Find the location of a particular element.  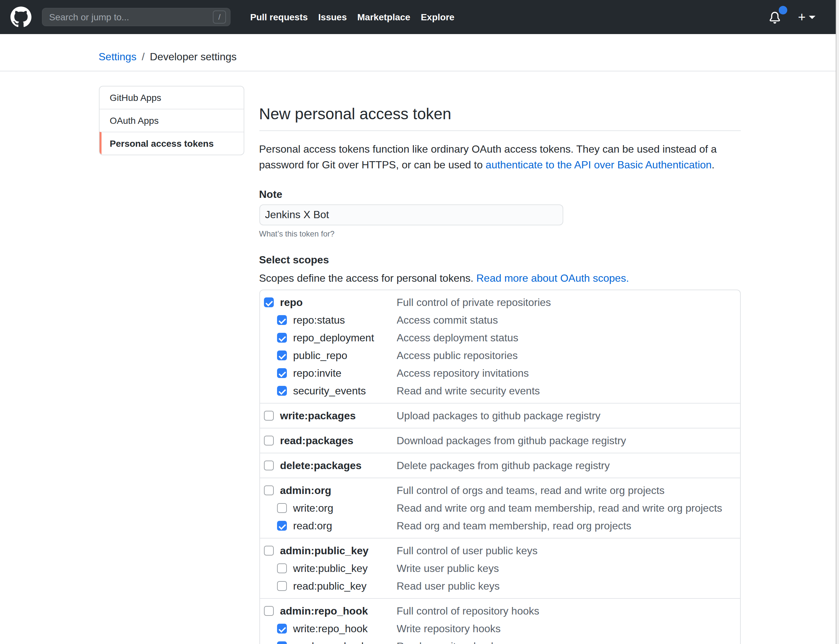

scope-name-write-packages: write:packages is located at coordinates (338, 416).